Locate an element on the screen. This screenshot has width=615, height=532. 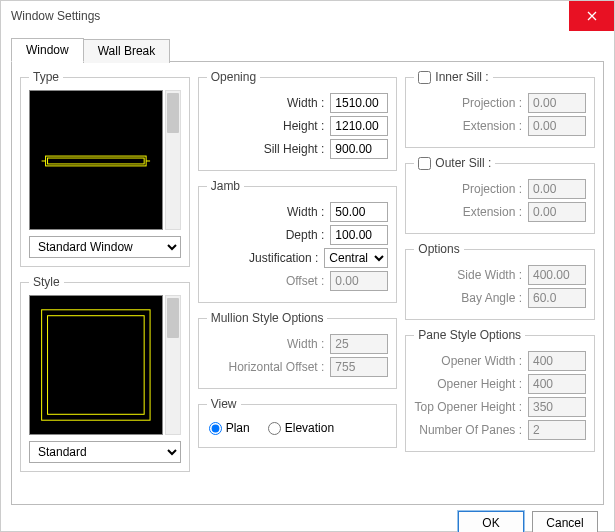
outer-sill-projection-label: Projection : is located at coordinates (468, 189).